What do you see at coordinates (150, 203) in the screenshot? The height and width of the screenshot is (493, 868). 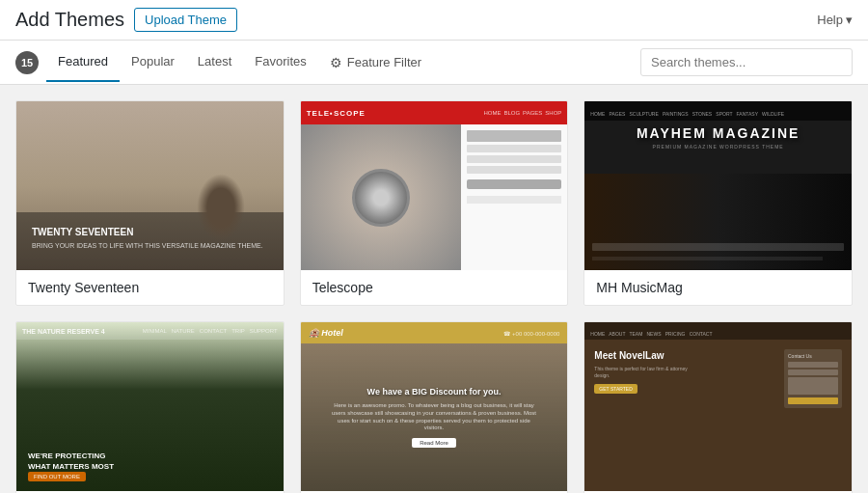 I see `theme-card-twenty-seventeen: TWENTY SEVENTEEN Bring your ideas to lif…` at bounding box center [150, 203].